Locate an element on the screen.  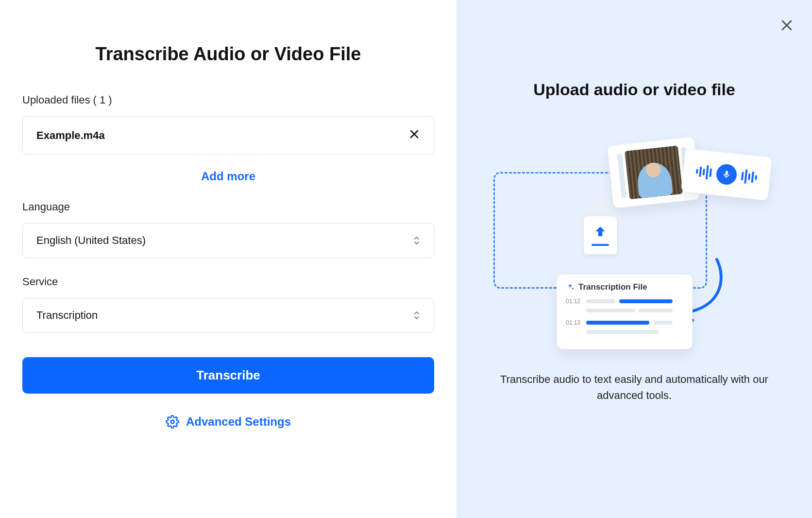
file-name: Example.m4a is located at coordinates (71, 136).